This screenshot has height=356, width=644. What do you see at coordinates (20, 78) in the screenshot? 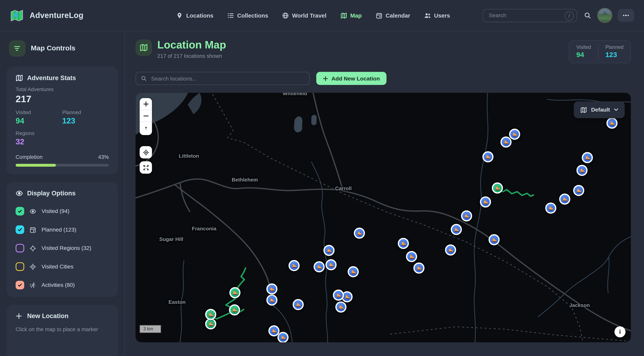
I see `map-icon` at bounding box center [20, 78].